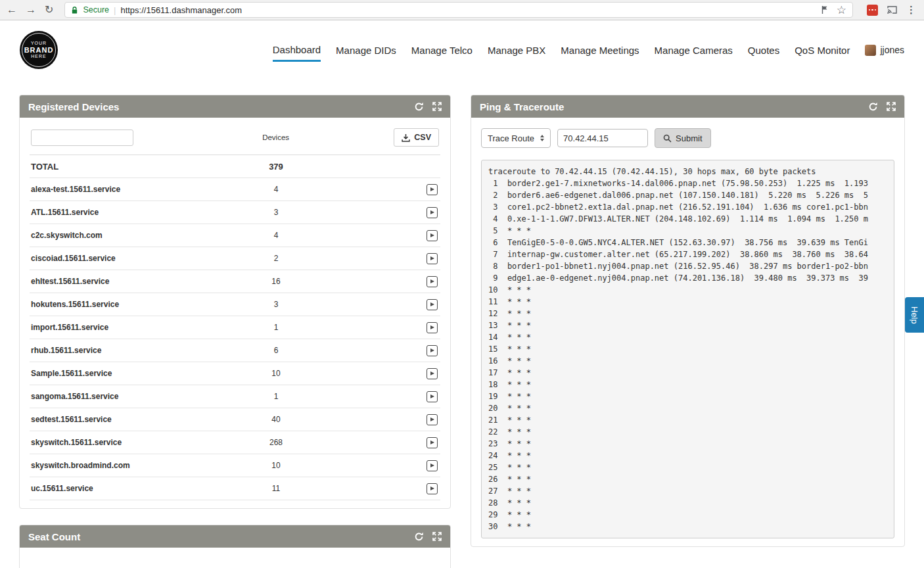 The image size is (924, 568). I want to click on logo-text: BRAND, so click(39, 50).